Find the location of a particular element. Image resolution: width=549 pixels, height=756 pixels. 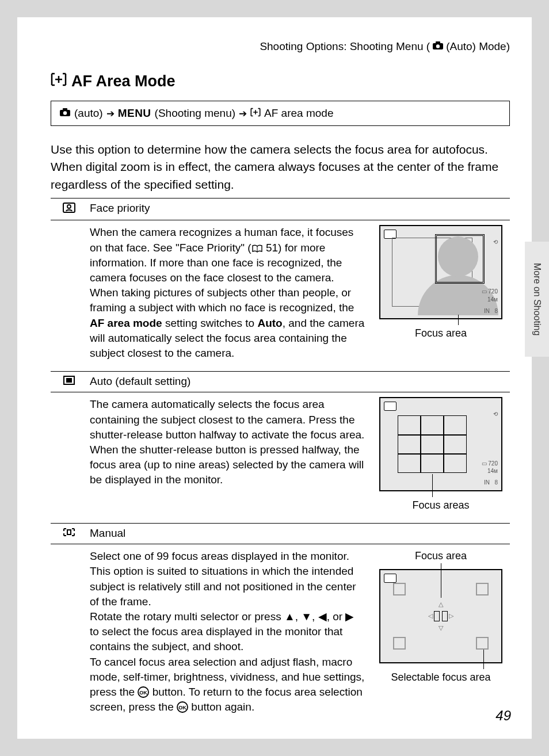

intro-text: Use this option to determine how the cam… is located at coordinates (280, 167).